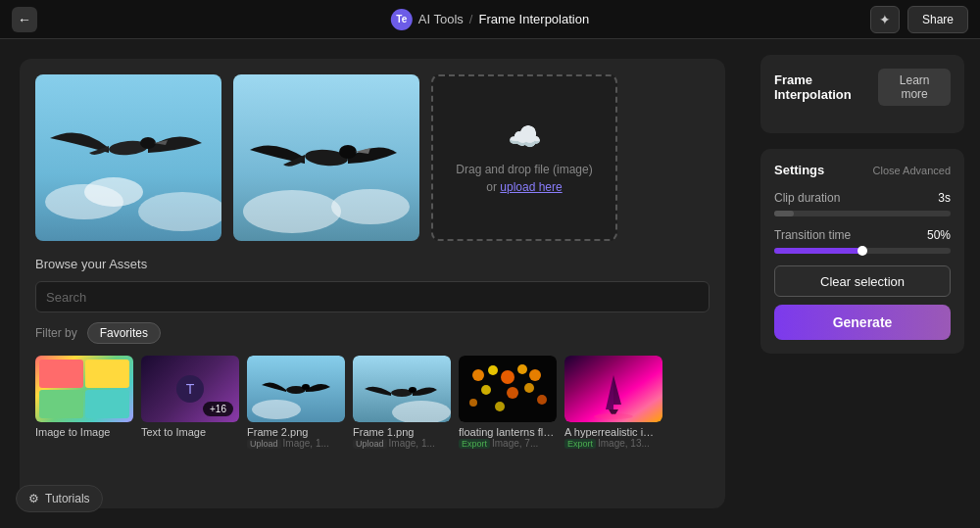  I want to click on list-item: Image to Image, so click(84, 402).